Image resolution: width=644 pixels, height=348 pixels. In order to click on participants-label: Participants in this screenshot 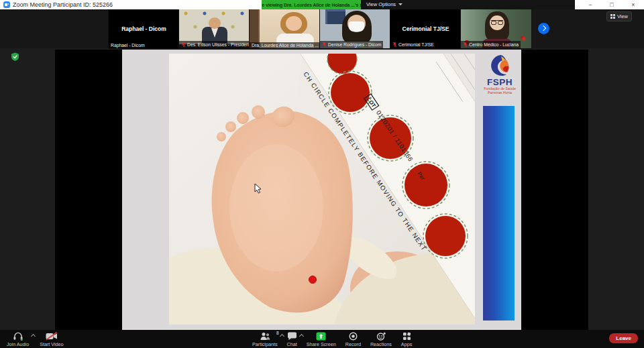, I will do `click(265, 345)`.